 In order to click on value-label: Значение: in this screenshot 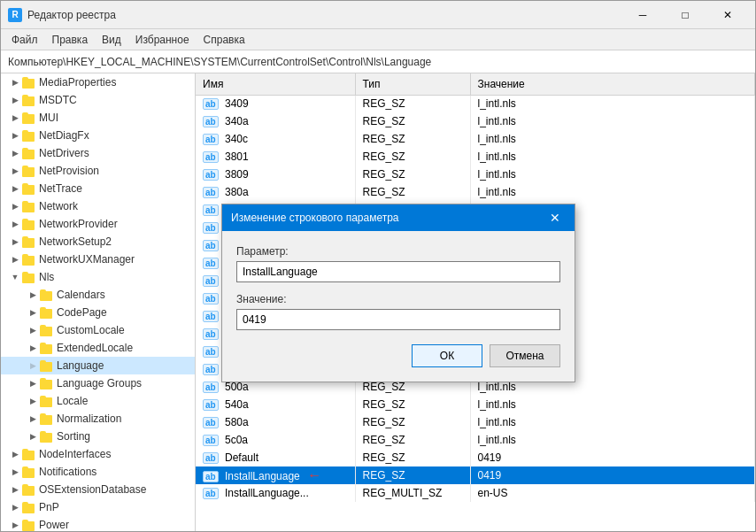, I will do `click(398, 299)`.